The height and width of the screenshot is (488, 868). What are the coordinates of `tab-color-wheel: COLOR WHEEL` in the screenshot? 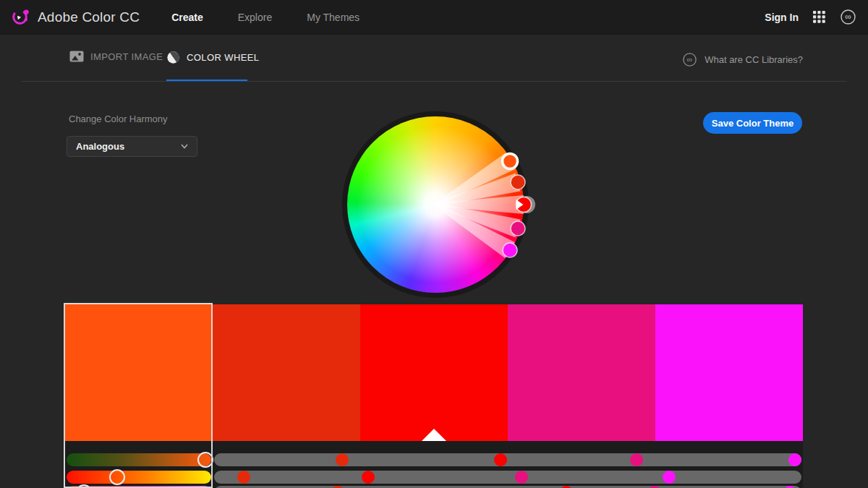 It's located at (213, 58).